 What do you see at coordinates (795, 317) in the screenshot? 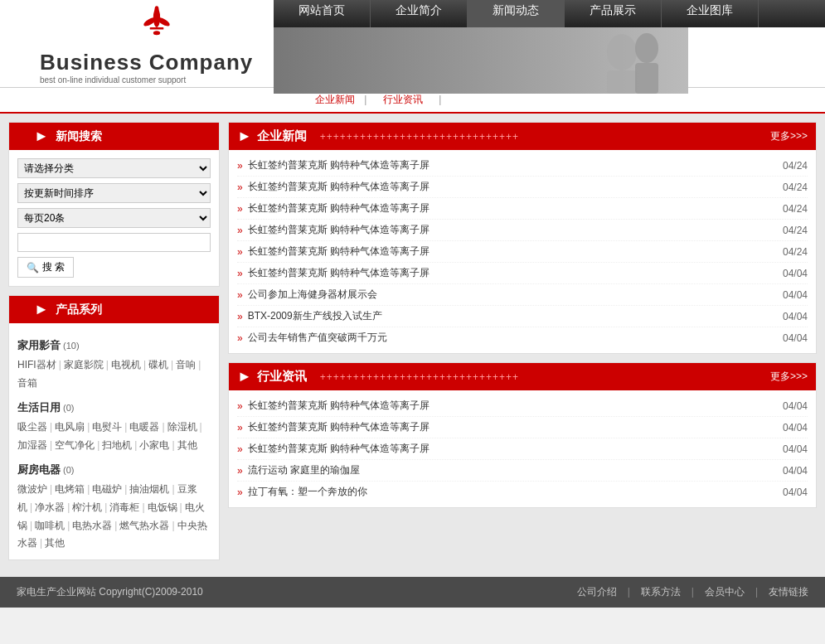
I see `enterprise-news-date-7: 04/04` at bounding box center [795, 317].